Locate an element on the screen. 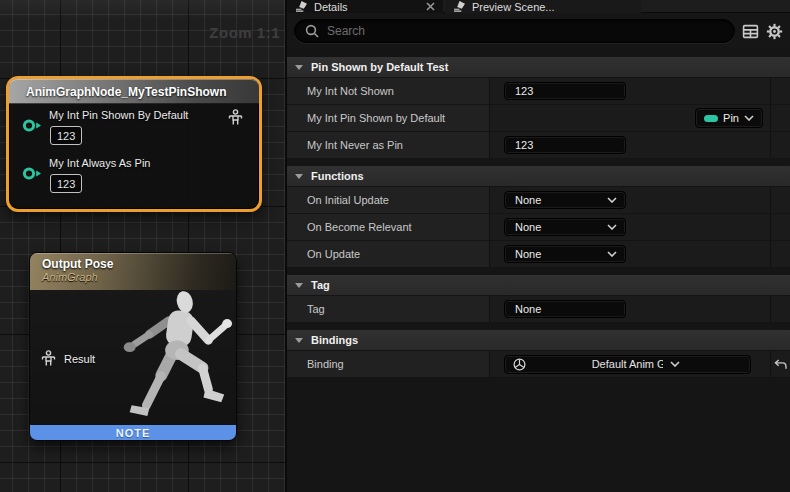 The height and width of the screenshot is (492, 790). section-header: Tag is located at coordinates (538, 286).